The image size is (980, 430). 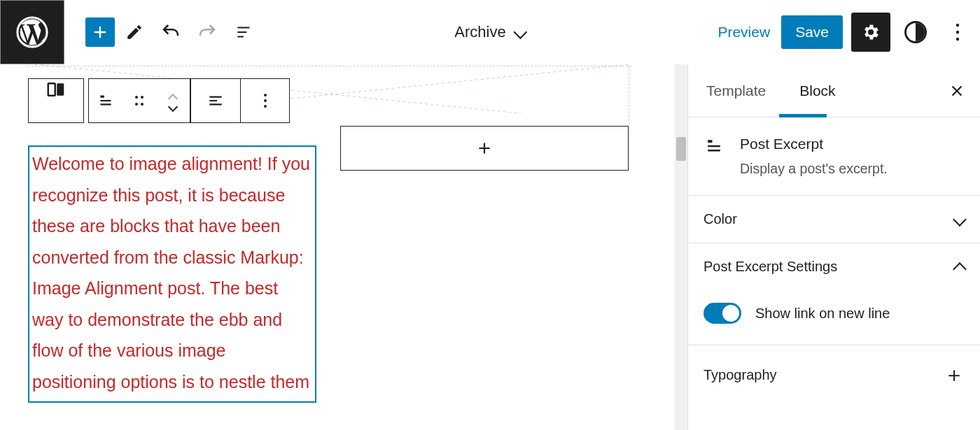 I want to click on block-card-description: Display a post's excerpt., so click(x=813, y=169).